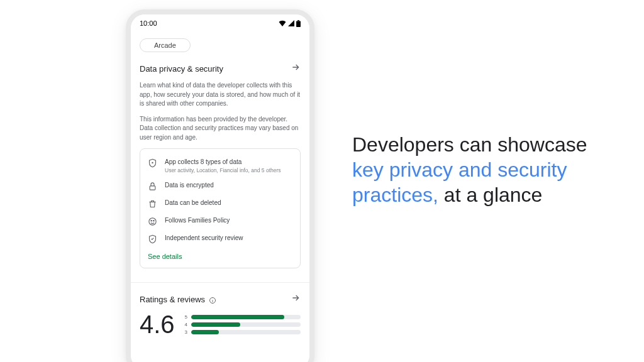 The height and width of the screenshot is (362, 644). Describe the element at coordinates (220, 221) in the screenshot. I see `data-row-families: Follows Families Policy` at that location.